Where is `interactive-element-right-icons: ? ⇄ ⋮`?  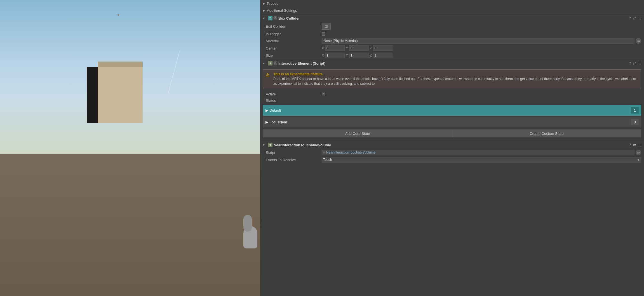 interactive-element-right-icons: ? ⇄ ⋮ is located at coordinates (635, 63).